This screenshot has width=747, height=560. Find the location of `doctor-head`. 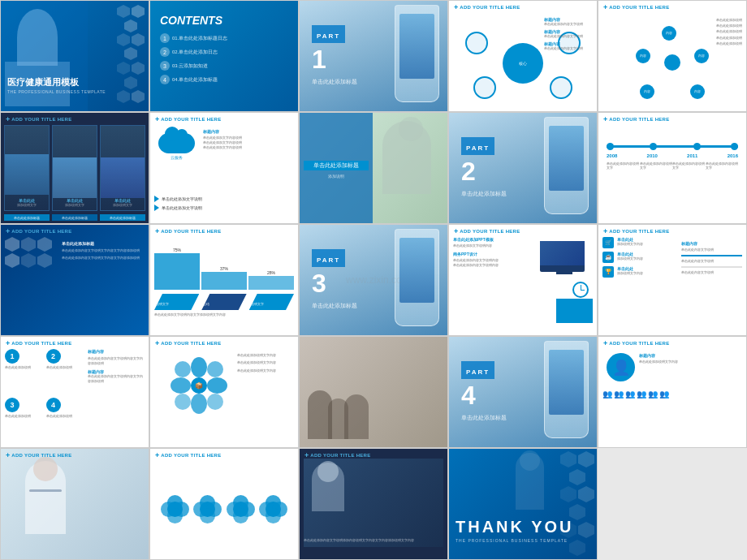

doctor-head is located at coordinates (37, 37).